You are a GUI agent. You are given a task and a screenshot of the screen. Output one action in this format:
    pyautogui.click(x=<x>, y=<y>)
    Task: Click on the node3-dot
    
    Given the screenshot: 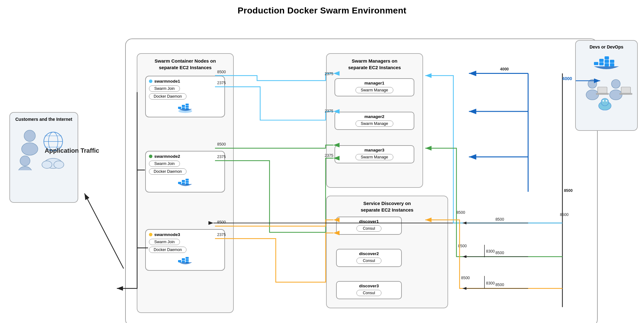 What is the action you would take?
    pyautogui.click(x=151, y=235)
    